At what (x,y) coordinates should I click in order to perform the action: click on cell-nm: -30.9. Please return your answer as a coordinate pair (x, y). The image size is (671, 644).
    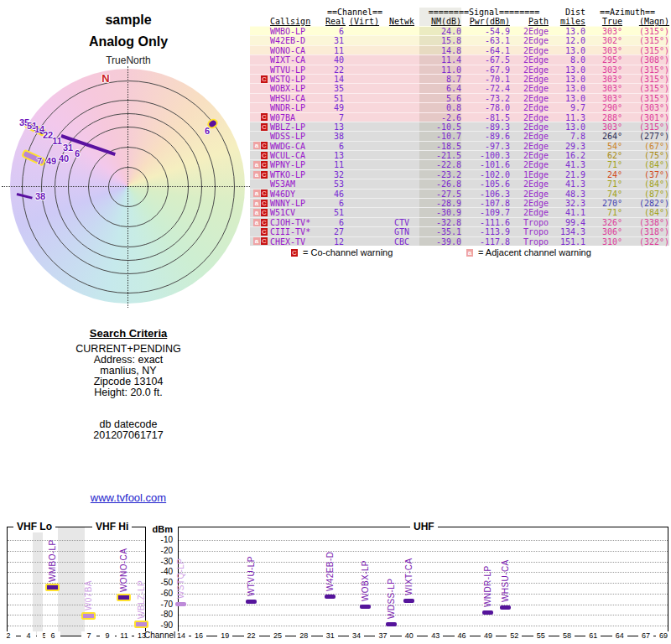
    Looking at the image, I should click on (440, 212).